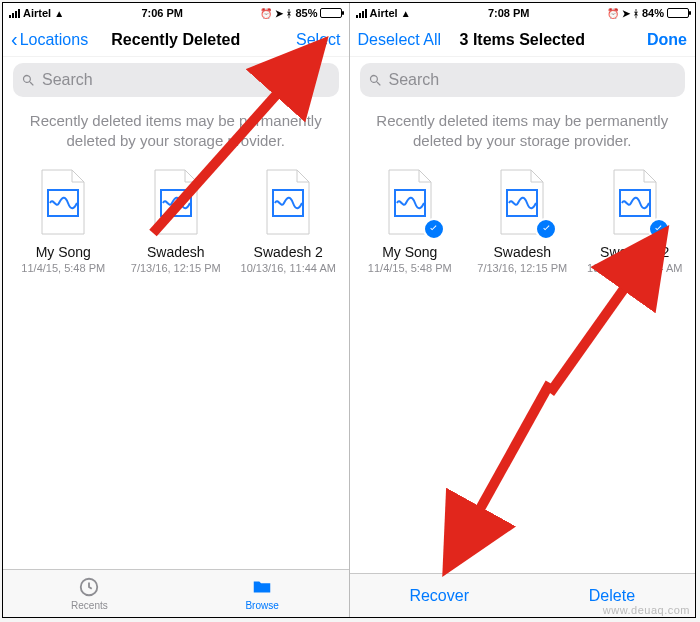 The height and width of the screenshot is (622, 700). I want to click on select-button: Select, so click(296, 40).